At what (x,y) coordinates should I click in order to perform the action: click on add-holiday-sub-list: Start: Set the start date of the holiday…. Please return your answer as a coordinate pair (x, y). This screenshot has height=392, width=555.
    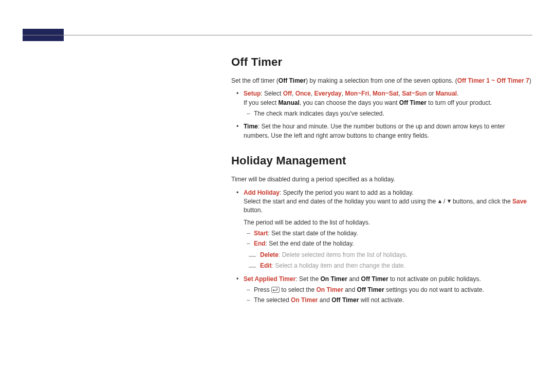
    Looking at the image, I should click on (388, 239).